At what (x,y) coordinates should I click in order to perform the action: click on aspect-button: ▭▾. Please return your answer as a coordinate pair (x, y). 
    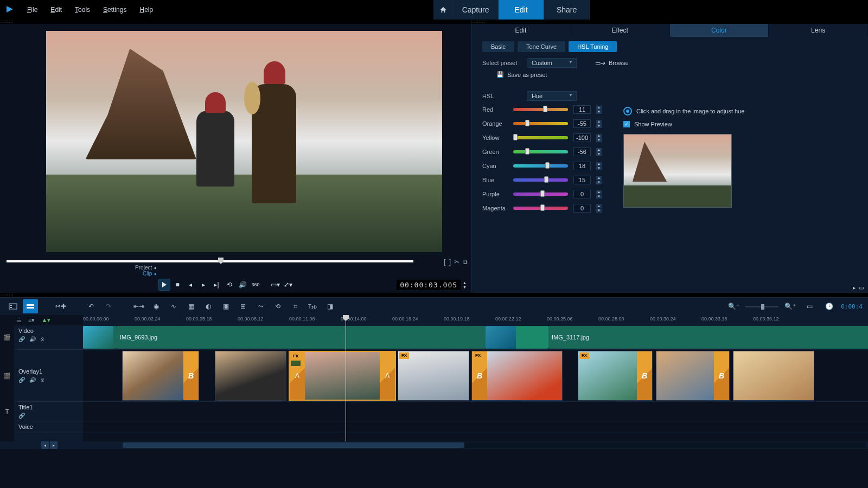
    Looking at the image, I should click on (275, 285).